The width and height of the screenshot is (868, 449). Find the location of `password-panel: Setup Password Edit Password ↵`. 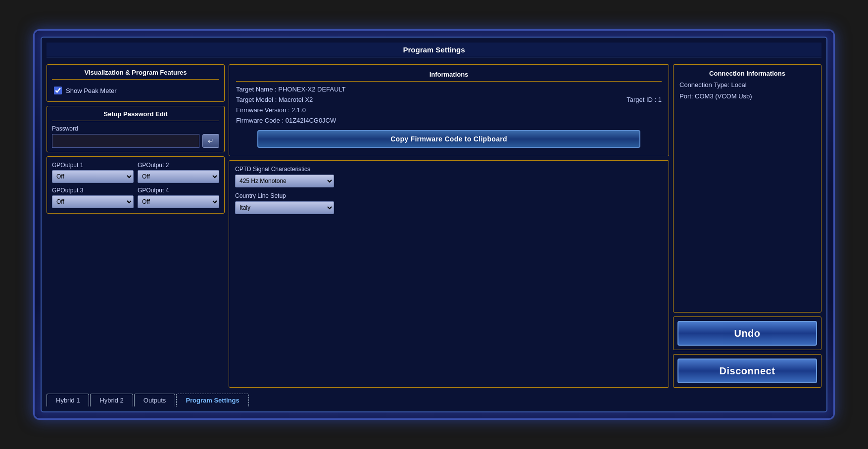

password-panel: Setup Password Edit Password ↵ is located at coordinates (136, 129).